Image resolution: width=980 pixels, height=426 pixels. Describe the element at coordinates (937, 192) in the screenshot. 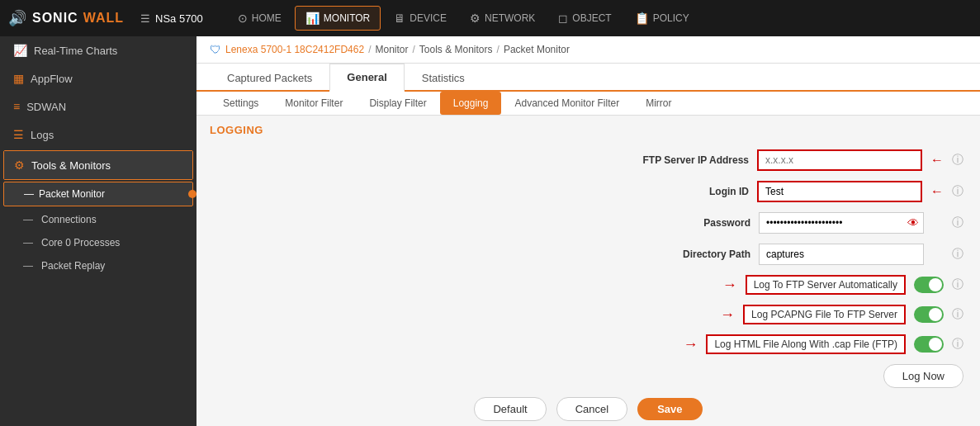

I see `login-arrow: ←` at that location.